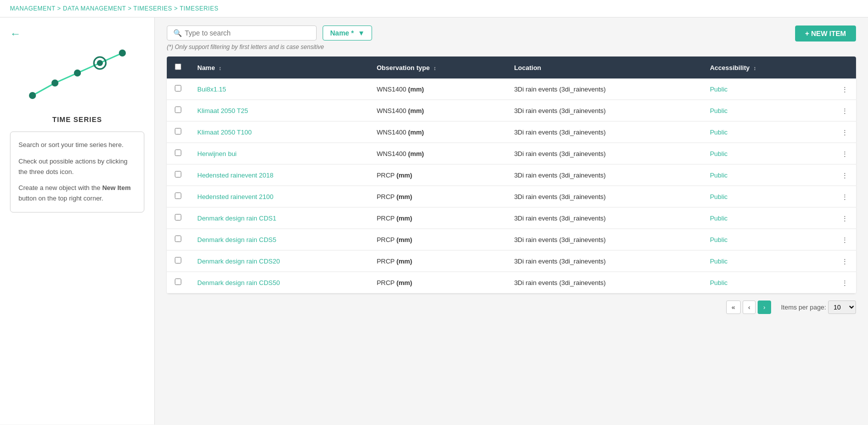 The width and height of the screenshot is (868, 425). Describe the element at coordinates (511, 132) in the screenshot. I see `table-row: Klimaat 2050 T100 WNS1400 (mm) 3Di rain …` at that location.